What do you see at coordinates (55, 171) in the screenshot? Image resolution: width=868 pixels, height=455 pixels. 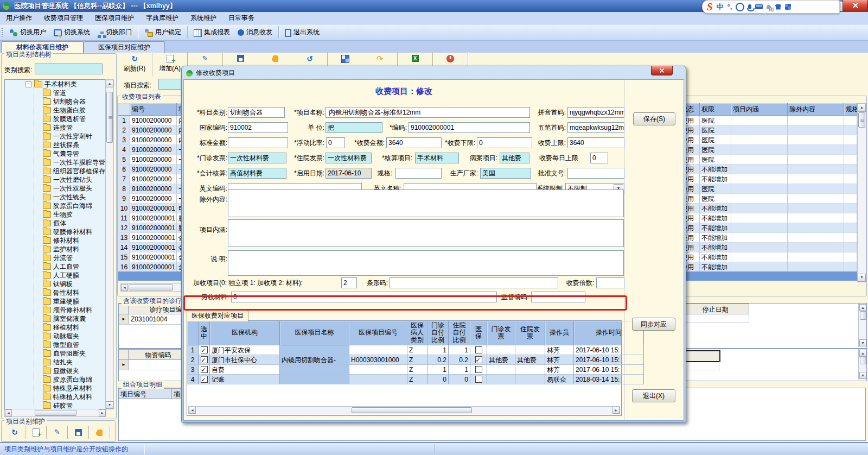 I see `tree-item: 组织器官移植保存` at bounding box center [55, 171].